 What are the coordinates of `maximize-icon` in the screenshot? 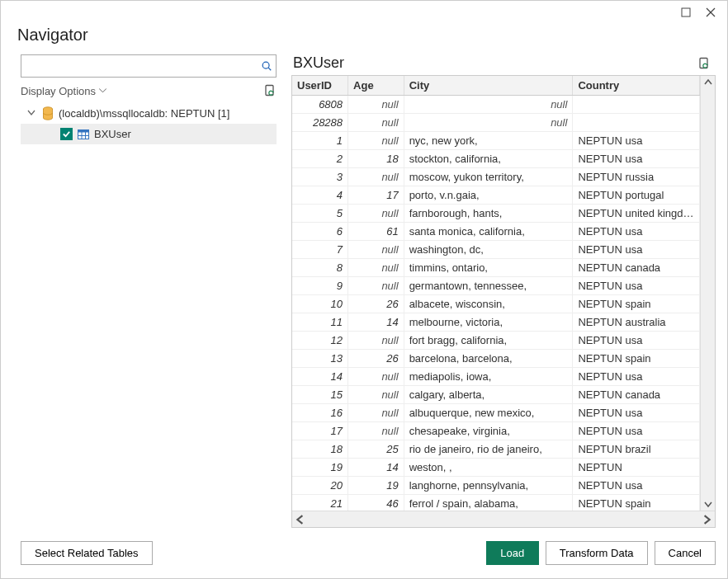 It's located at (687, 13).